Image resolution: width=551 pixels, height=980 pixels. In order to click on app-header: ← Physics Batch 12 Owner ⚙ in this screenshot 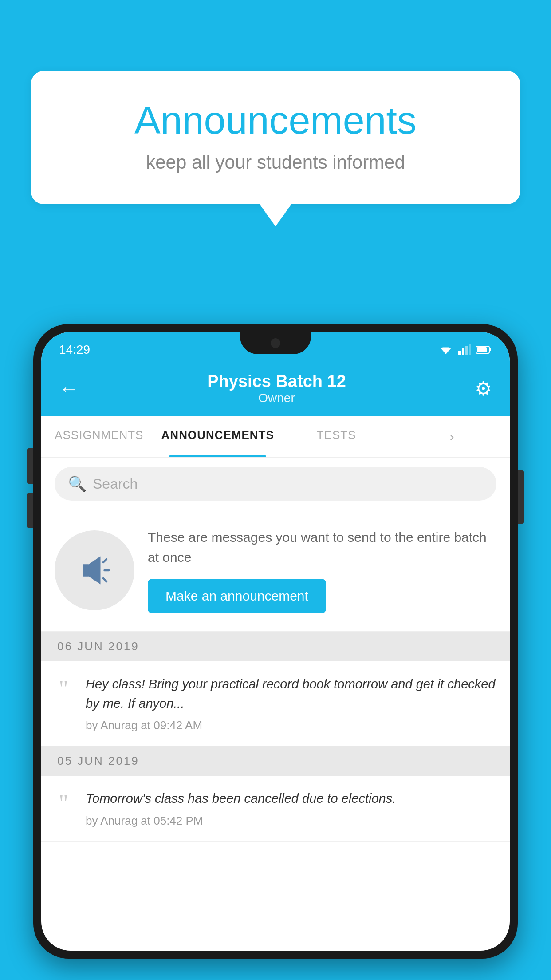, I will do `click(276, 390)`.